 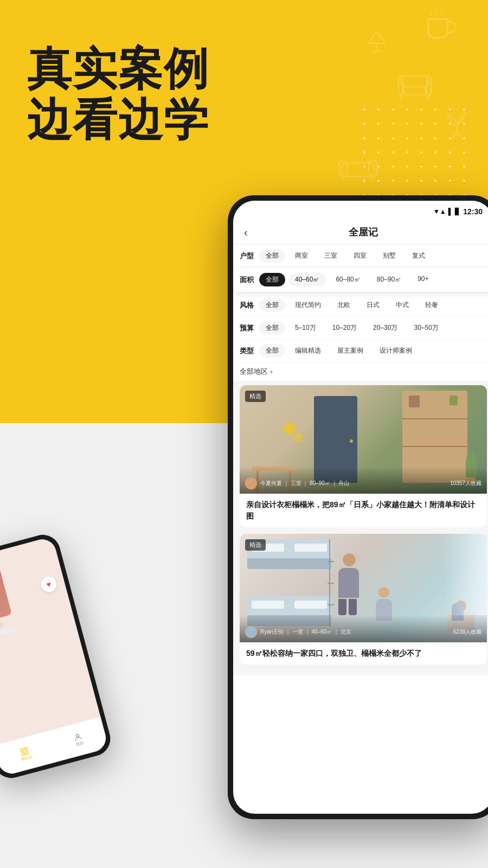 I want to click on card-meta-1: 今夏何夏 ｜ 三室 ｜ 80–90㎡ ｜ 舟山, so click(x=305, y=483).